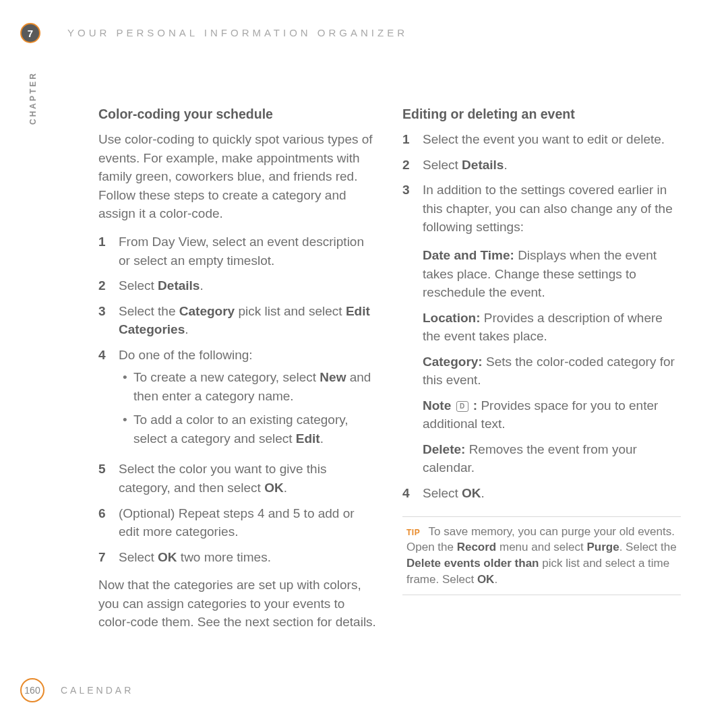 The width and height of the screenshot is (728, 728). What do you see at coordinates (542, 114) in the screenshot?
I see `section-heading-editing: Editing or deleting an event` at bounding box center [542, 114].